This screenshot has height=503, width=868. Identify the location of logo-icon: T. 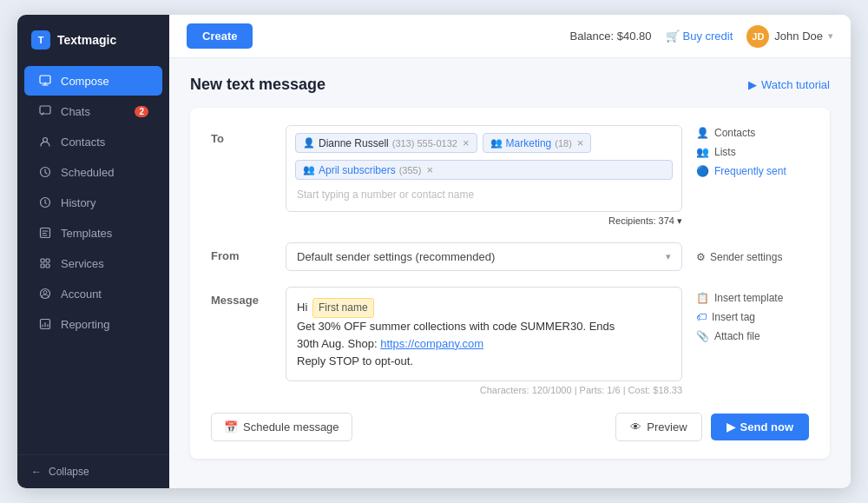
(41, 40).